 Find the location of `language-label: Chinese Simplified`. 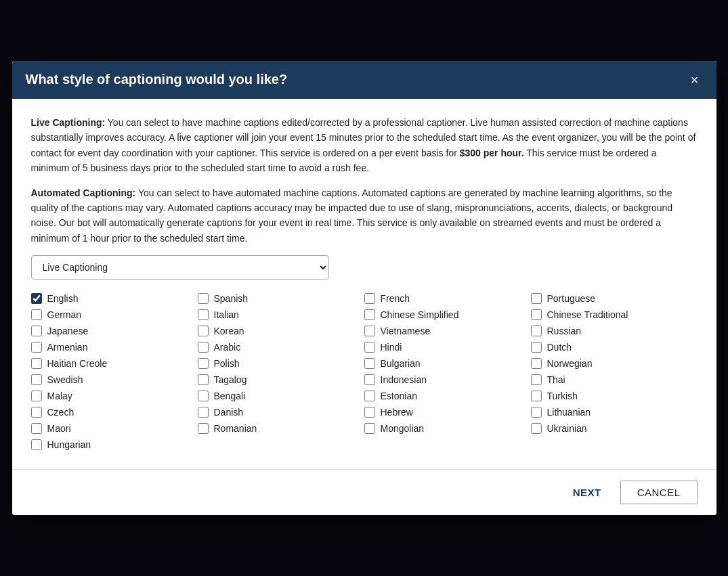

language-label: Chinese Simplified is located at coordinates (420, 315).